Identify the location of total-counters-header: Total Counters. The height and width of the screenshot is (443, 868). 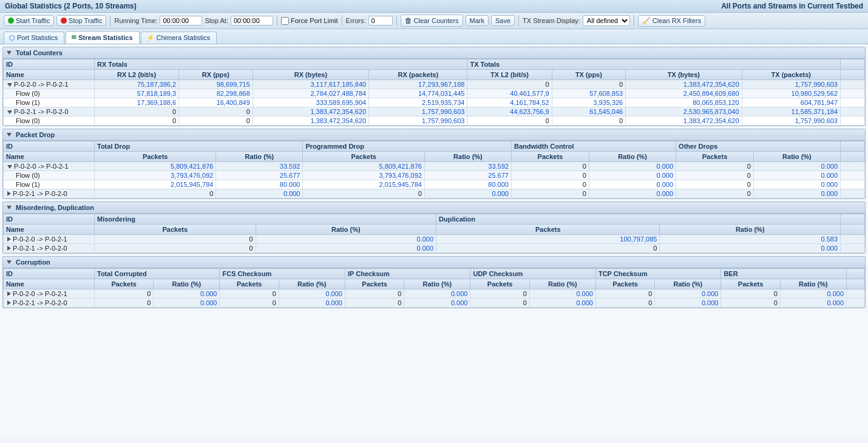
(434, 53).